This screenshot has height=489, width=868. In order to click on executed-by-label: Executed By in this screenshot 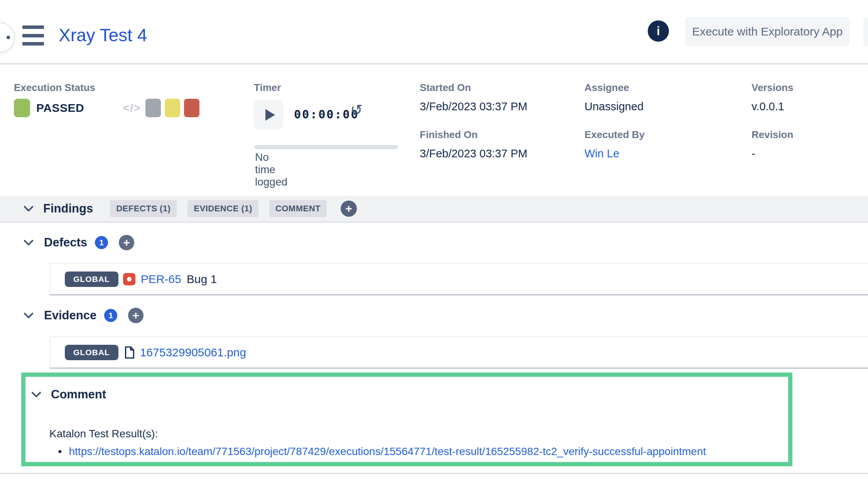, I will do `click(615, 135)`.